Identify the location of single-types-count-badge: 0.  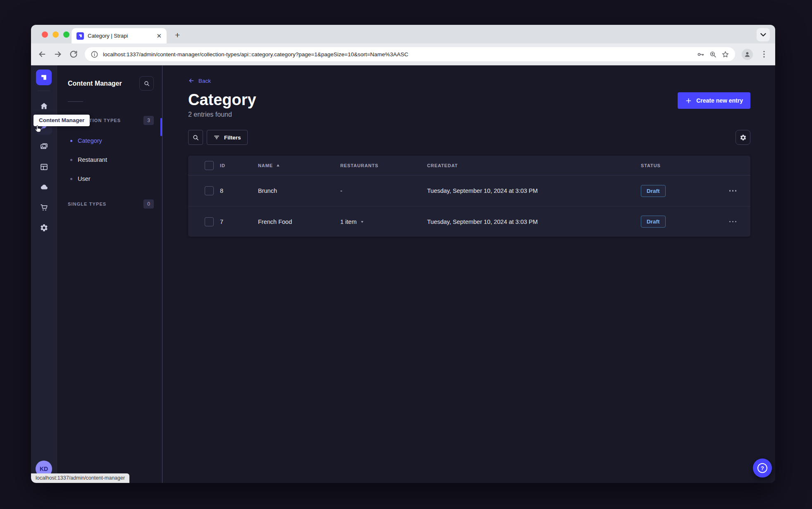
(149, 204).